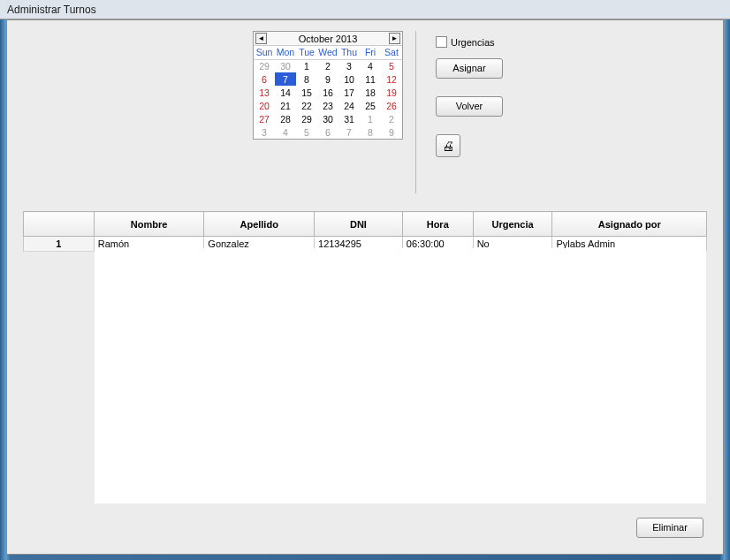  What do you see at coordinates (365, 10) in the screenshot?
I see `window-titlebar: Administrar Turnos` at bounding box center [365, 10].